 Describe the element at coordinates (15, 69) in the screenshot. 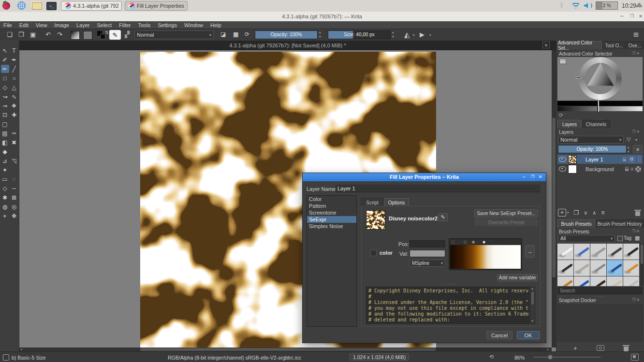

I see `tool-line: ╱` at that location.